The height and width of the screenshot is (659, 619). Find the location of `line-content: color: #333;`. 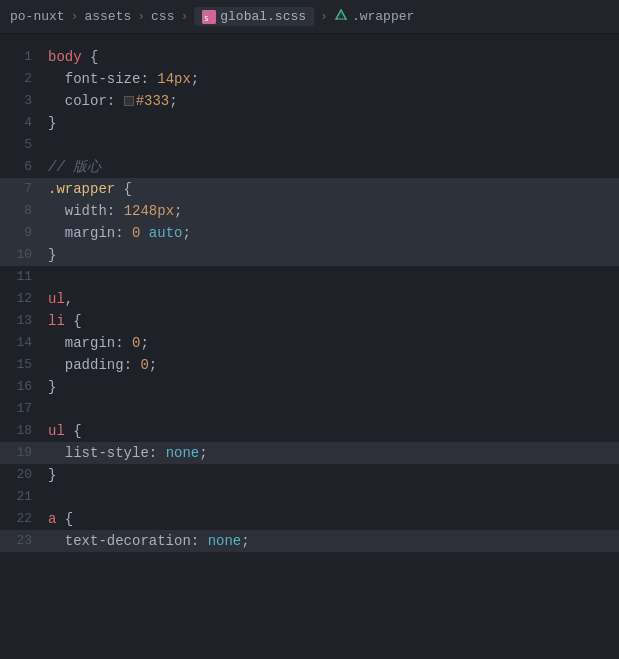

line-content: color: #333; is located at coordinates (334, 101).